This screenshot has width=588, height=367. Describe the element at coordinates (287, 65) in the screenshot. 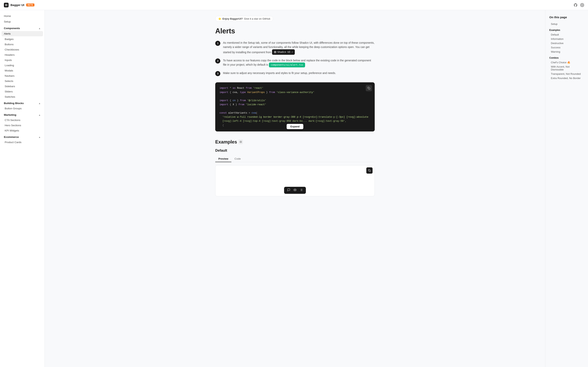

I see `file-path-pill: components/ui/alert.tsx` at that location.